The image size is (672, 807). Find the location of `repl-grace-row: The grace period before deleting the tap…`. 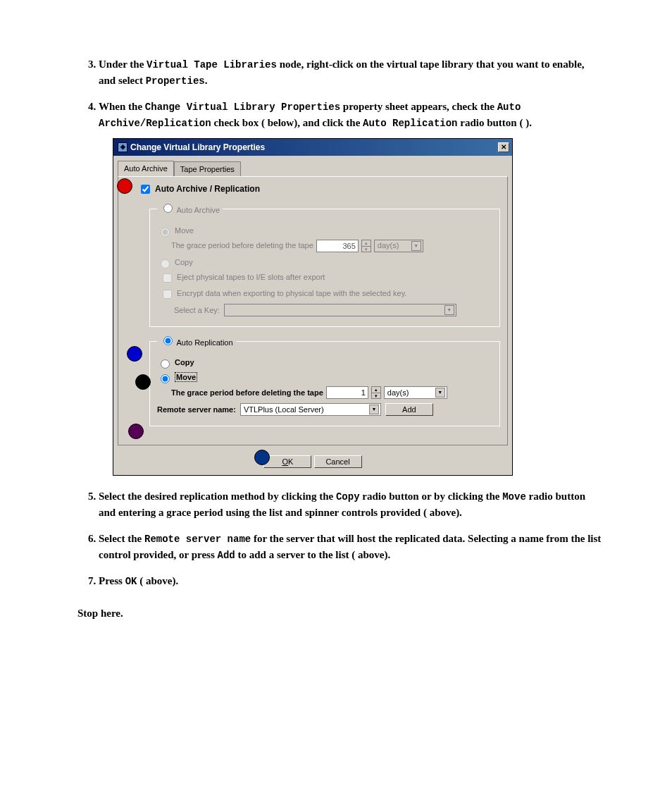

repl-grace-row: The grace period before deleting the tap… is located at coordinates (332, 393).